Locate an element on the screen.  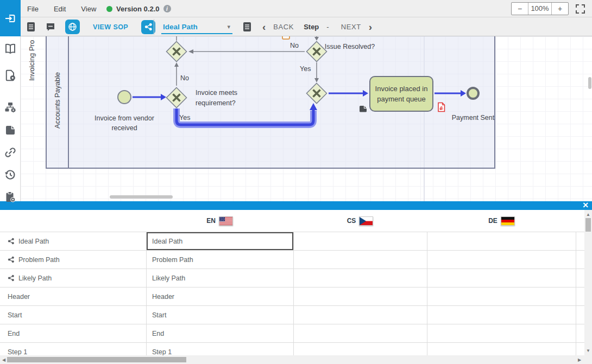
yes-flow-label: Yes is located at coordinates (185, 118).